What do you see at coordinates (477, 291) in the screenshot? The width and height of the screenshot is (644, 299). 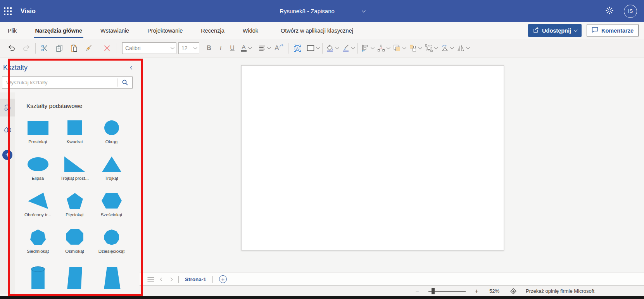 I see `zoom-in-button: +` at bounding box center [477, 291].